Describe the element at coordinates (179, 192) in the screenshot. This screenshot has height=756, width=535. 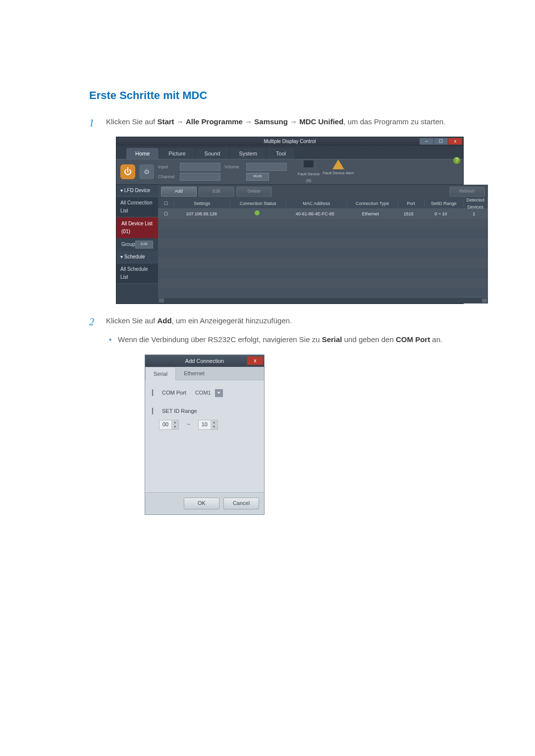
I see `add-button: Add` at that location.